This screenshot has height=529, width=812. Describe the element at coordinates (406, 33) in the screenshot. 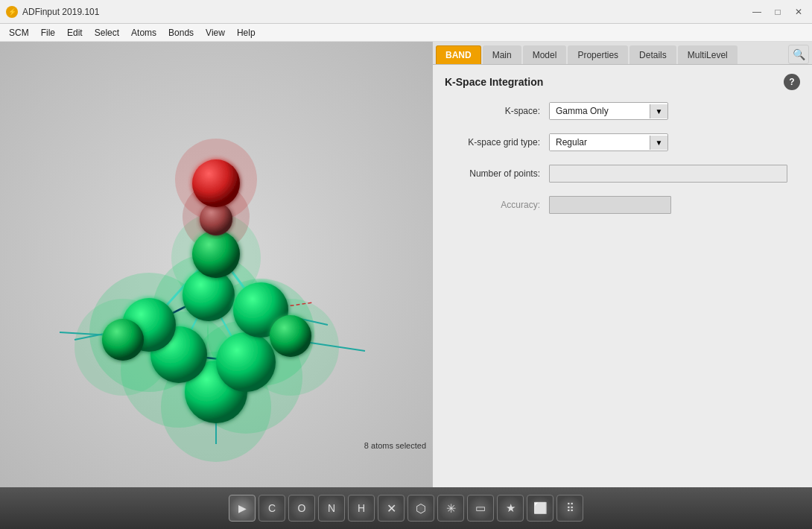

I see `menu-bar: SCM File Edit Select Atoms Bonds View He…` at that location.